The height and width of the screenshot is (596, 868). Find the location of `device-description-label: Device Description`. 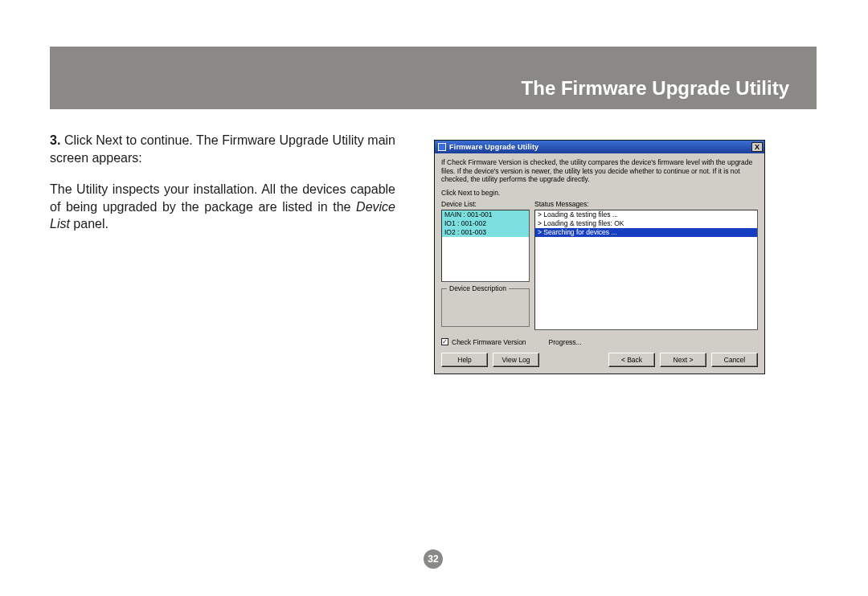

device-description-label: Device Description is located at coordinates (477, 288).